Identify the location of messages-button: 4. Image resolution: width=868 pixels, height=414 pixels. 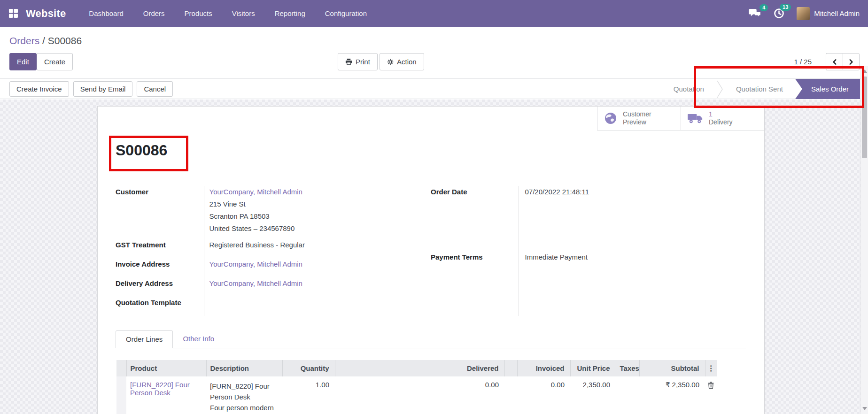
(755, 14).